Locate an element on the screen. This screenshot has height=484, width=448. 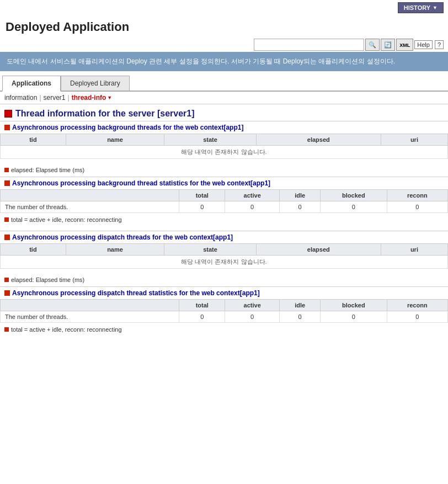
col-total-bgstats: total is located at coordinates (202, 195).